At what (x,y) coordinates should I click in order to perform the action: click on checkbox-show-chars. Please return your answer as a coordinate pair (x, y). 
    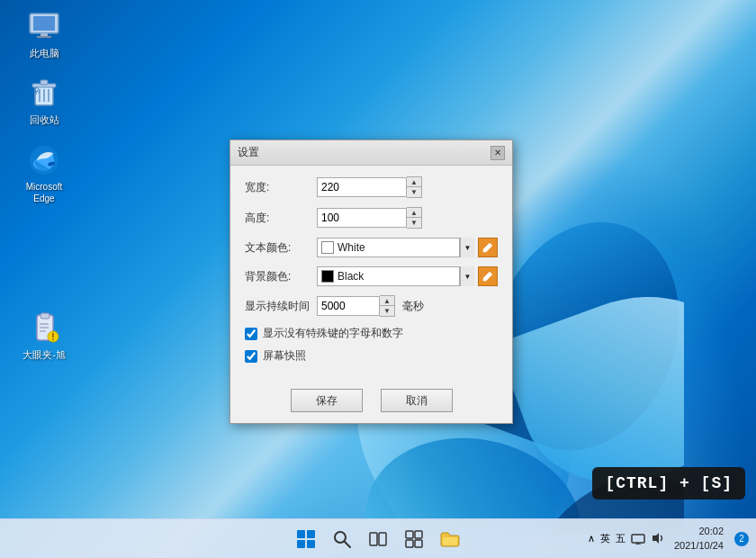
    Looking at the image, I should click on (251, 334).